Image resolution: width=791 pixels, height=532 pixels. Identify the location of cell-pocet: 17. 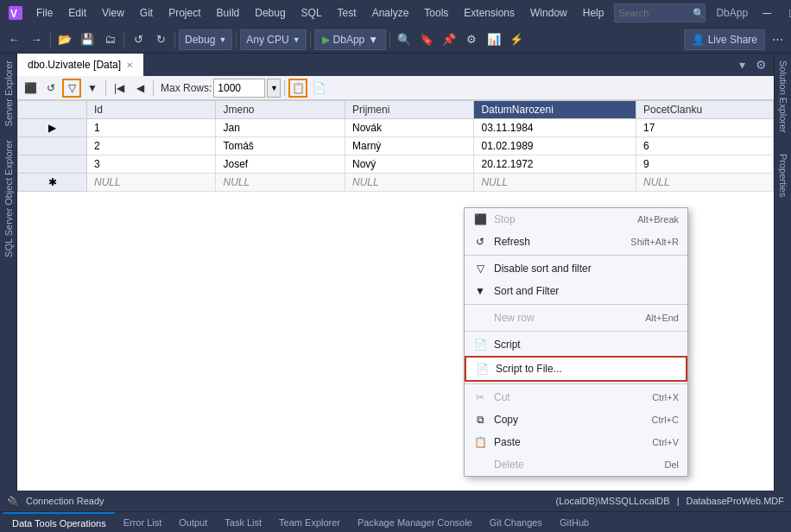
(705, 128).